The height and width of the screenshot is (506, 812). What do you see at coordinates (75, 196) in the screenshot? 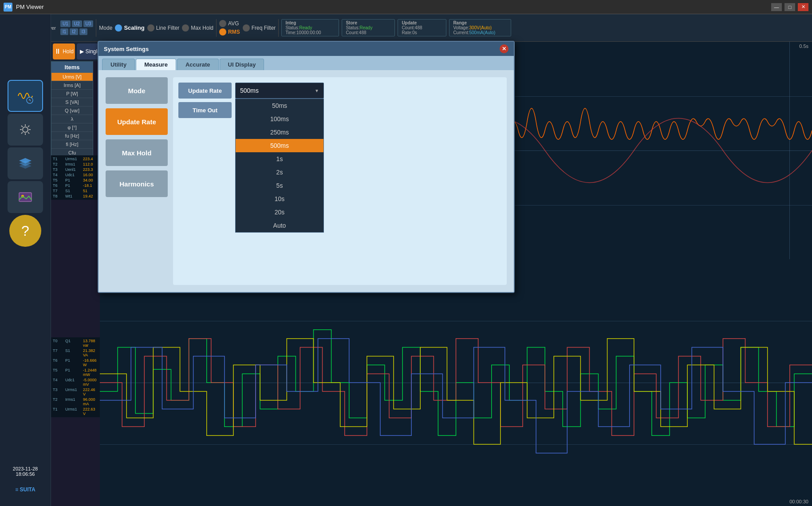
I see `data-row-top: T8Wt119.42` at bounding box center [75, 196].